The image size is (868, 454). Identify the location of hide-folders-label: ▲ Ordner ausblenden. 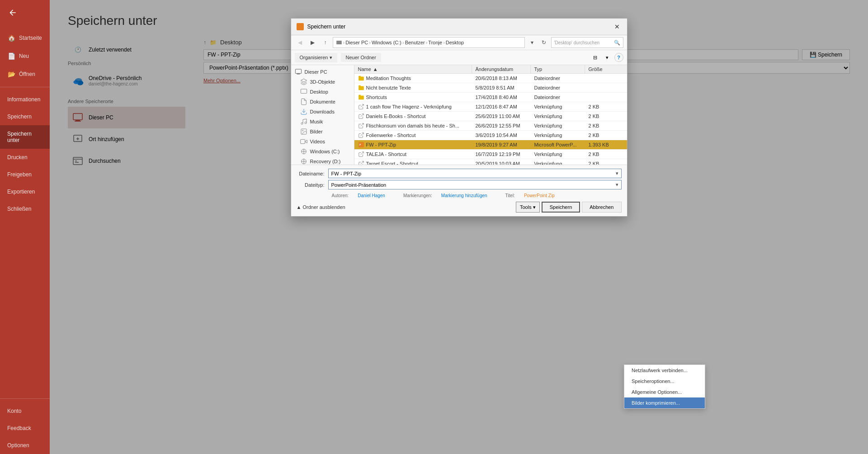
(321, 207).